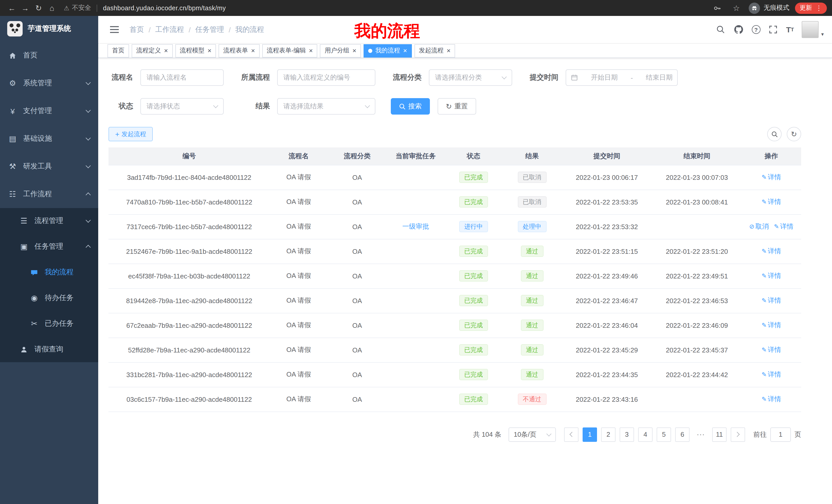  Describe the element at coordinates (49, 111) in the screenshot. I see `sidebar-item-payment-management: ¥ 支付管理` at that location.